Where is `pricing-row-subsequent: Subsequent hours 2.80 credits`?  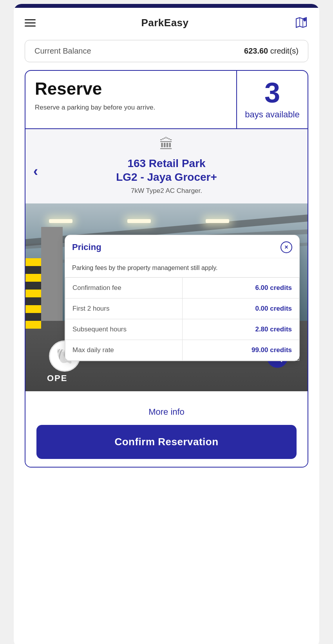
pricing-row-subsequent: Subsequent hours 2.80 credits is located at coordinates (183, 329).